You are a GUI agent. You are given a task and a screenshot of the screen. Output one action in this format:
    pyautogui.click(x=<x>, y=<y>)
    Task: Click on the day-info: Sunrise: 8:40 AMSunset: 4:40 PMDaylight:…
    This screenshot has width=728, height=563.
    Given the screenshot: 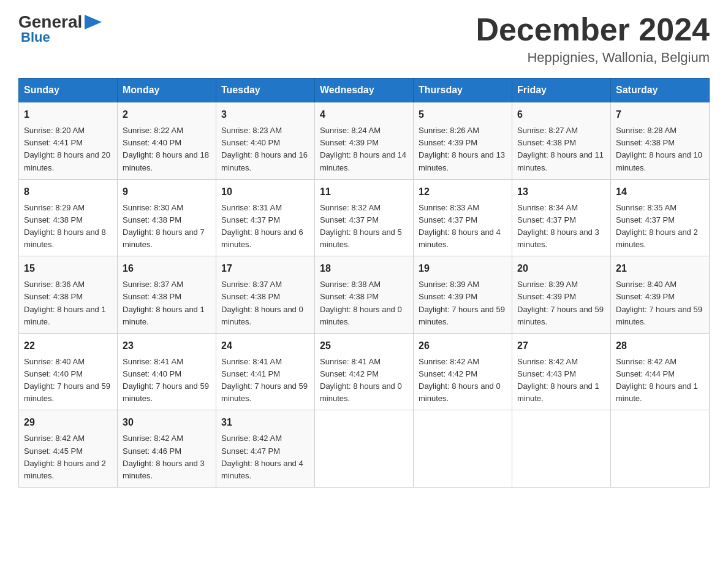 What is the action you would take?
    pyautogui.click(x=67, y=380)
    